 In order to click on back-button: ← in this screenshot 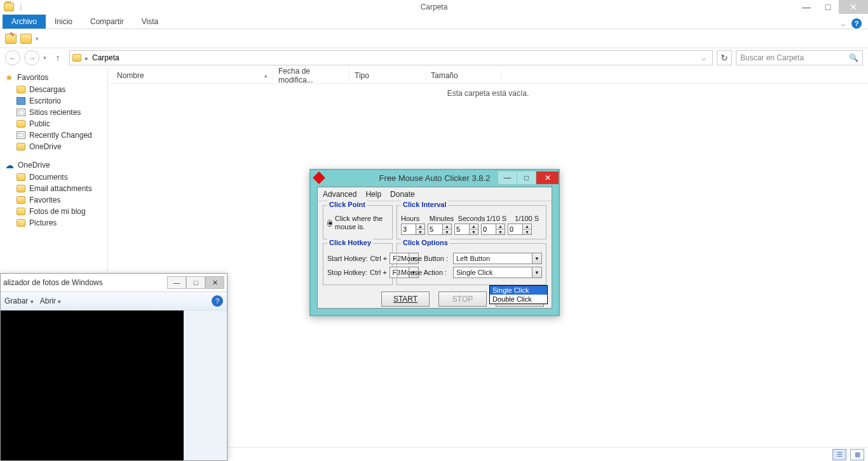, I will do `click(13, 58)`.